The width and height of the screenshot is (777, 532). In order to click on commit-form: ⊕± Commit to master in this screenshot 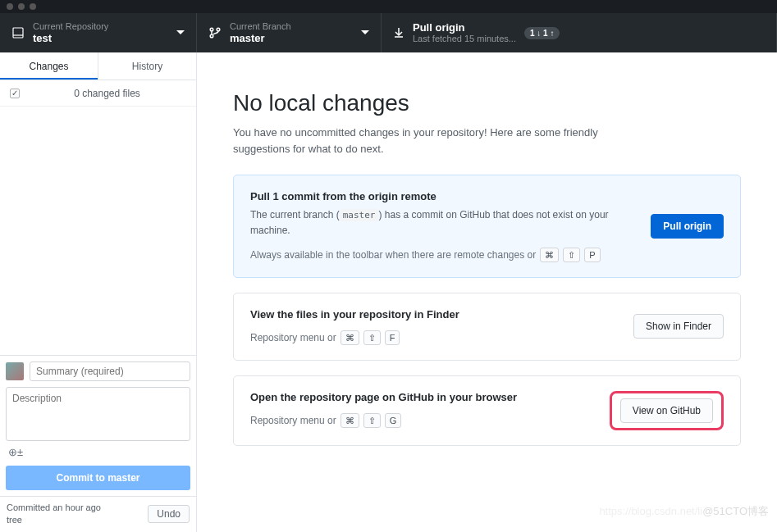, I will do `click(98, 425)`.